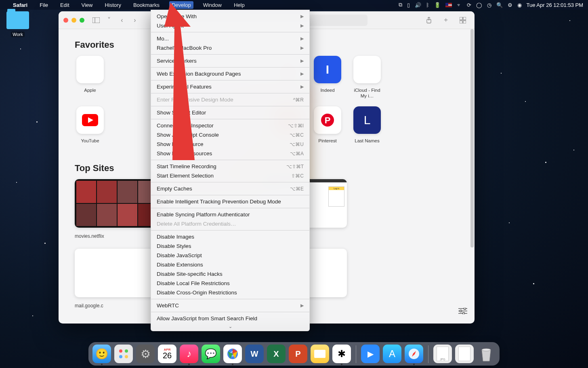 The width and height of the screenshot is (588, 368). I want to click on menu-history: History, so click(113, 5).